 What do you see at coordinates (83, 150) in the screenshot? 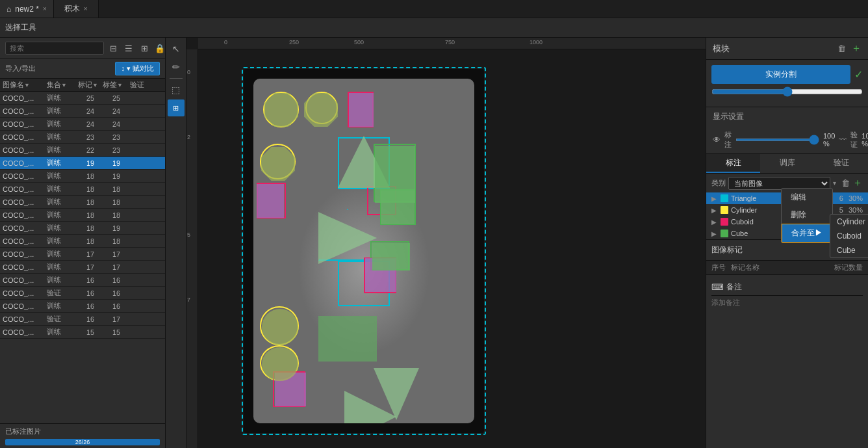
I see `table-row: COCO_... 训练 22 23` at bounding box center [83, 150].